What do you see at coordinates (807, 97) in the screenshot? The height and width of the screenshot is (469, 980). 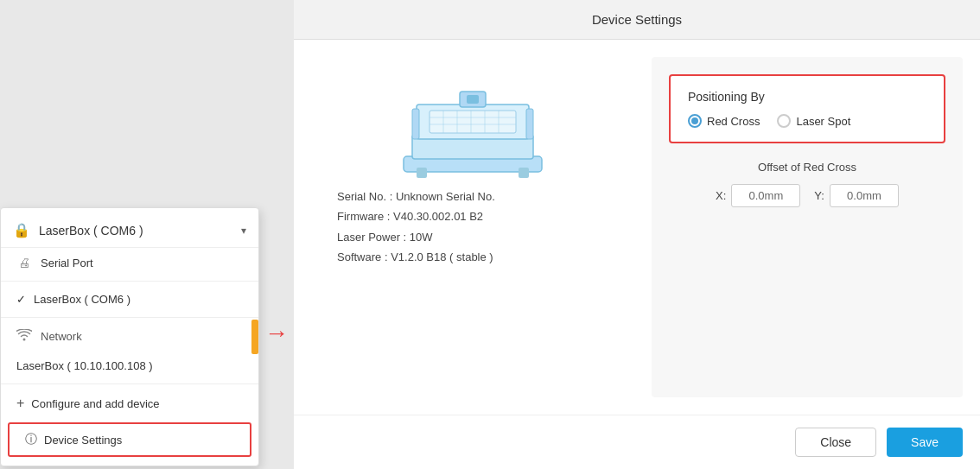 I see `positioning-title: Positioning By` at bounding box center [807, 97].